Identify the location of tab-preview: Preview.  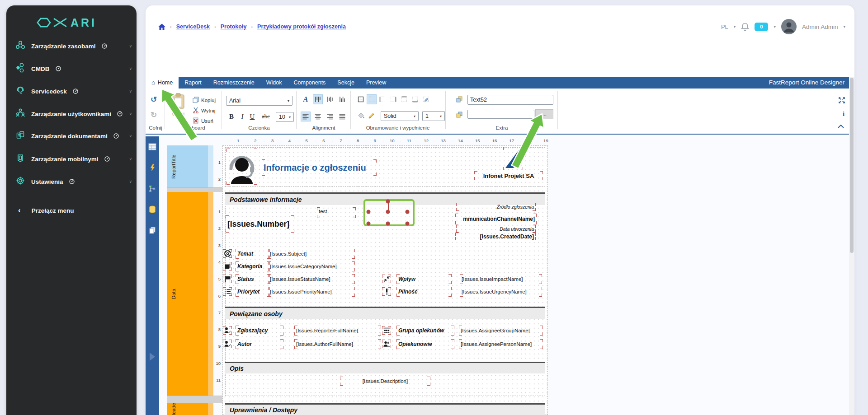
(376, 83).